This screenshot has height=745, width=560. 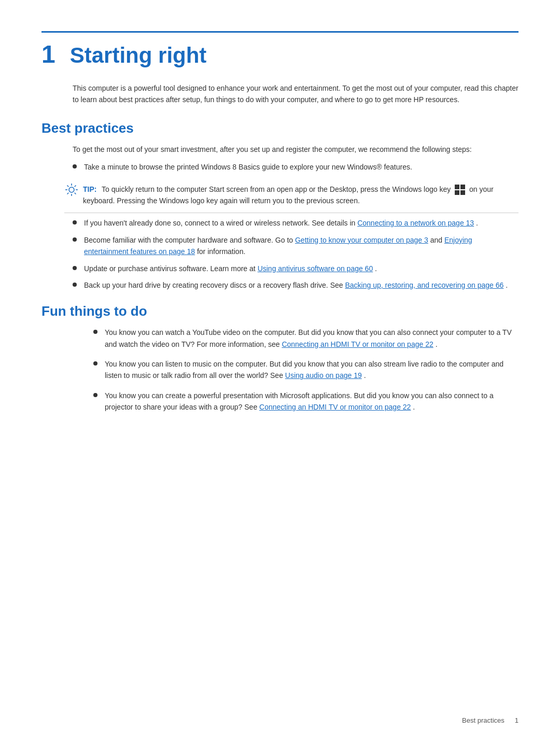 What do you see at coordinates (296, 223) in the screenshot?
I see `list-item: If you haven't already done so, connect …` at bounding box center [296, 223].